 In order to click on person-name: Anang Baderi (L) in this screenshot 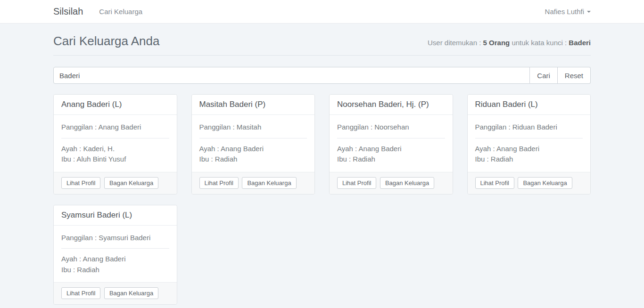, I will do `click(115, 105)`.